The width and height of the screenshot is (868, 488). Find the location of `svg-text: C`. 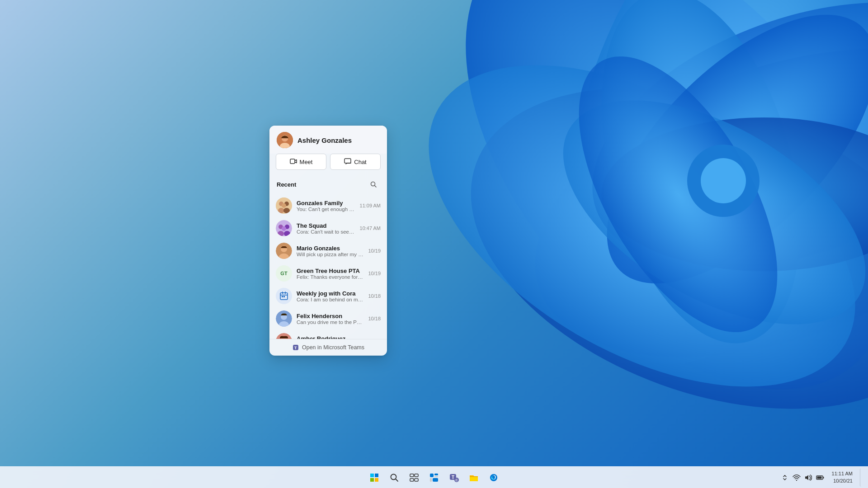

svg-text: C is located at coordinates (457, 480).